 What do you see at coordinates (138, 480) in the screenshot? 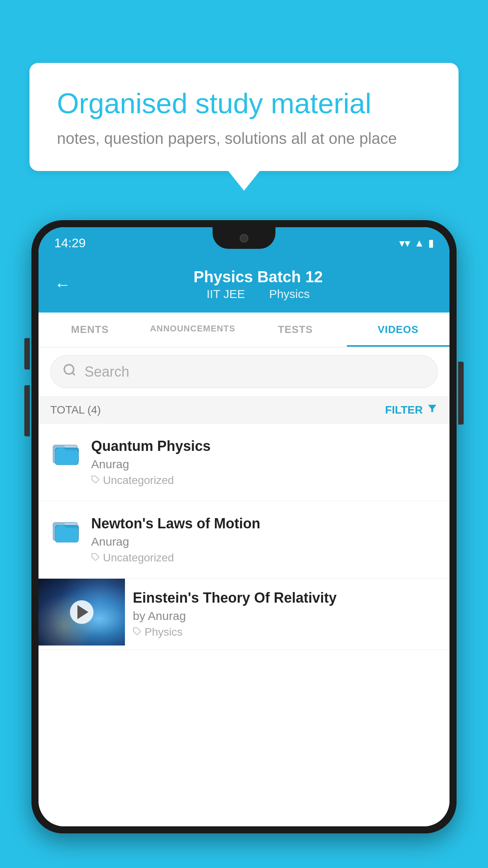
I see `tag-text-1: Uncategorized` at bounding box center [138, 480].